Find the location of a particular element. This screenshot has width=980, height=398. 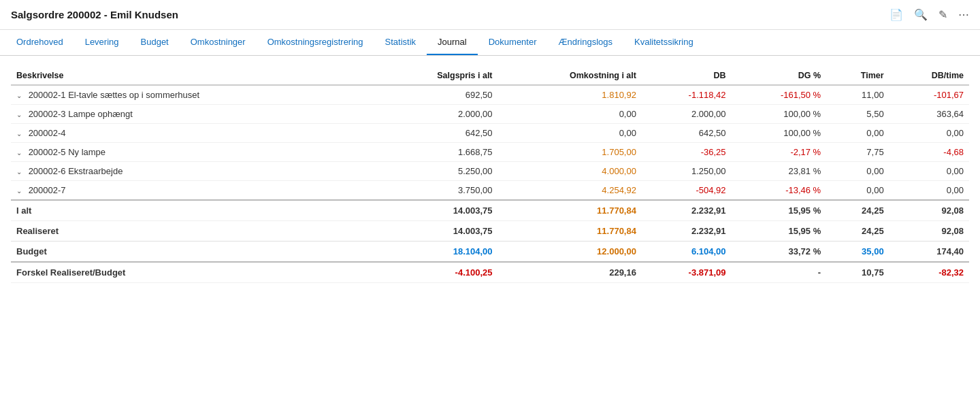

row-link: 200002-1 El-tavle sættes op i sommerhuse… is located at coordinates (114, 95).